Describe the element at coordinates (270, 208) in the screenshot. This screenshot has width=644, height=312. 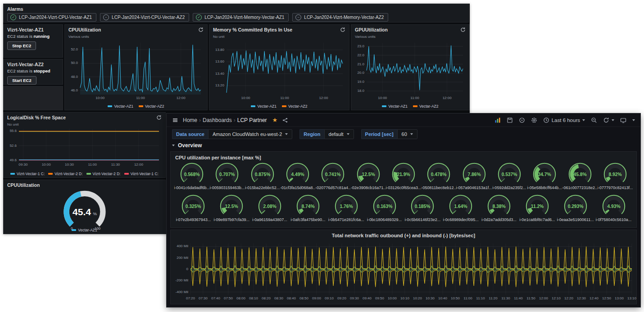
I see `instance-gauge: 2.08%i-0a96159a43807...` at that location.